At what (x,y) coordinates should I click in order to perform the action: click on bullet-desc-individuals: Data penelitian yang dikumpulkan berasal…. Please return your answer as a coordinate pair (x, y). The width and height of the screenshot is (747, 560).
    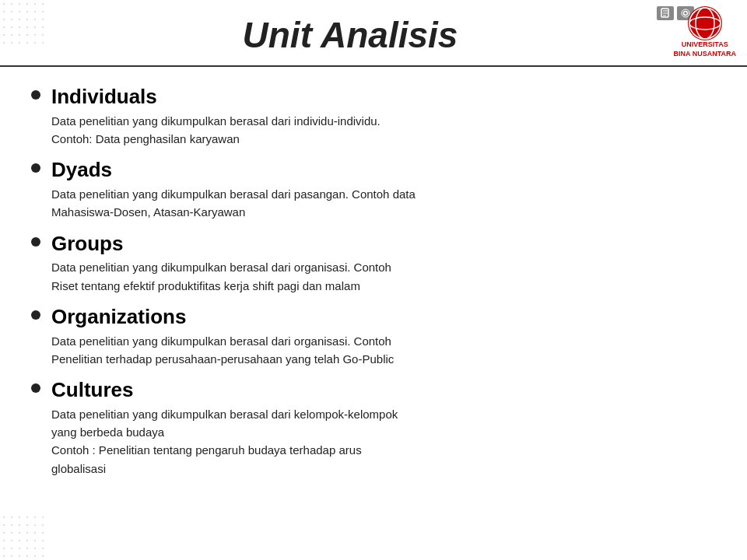
    Looking at the image, I should click on (384, 131).